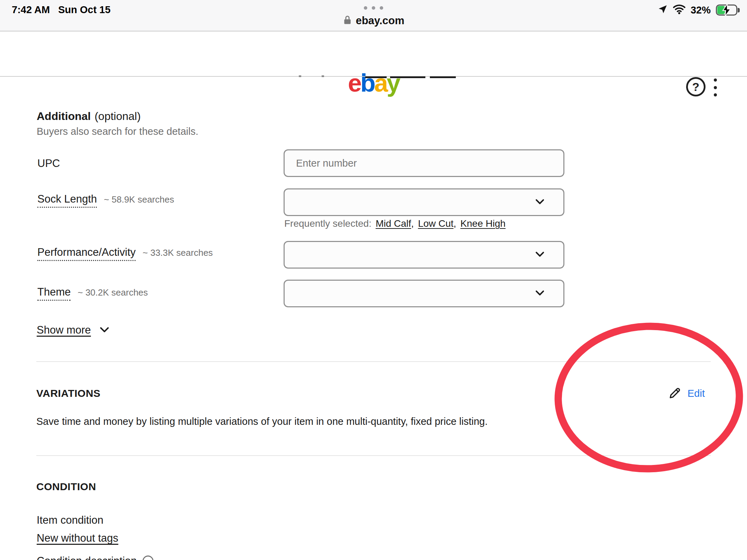  Describe the element at coordinates (696, 393) in the screenshot. I see `edit-label: Edit` at that location.